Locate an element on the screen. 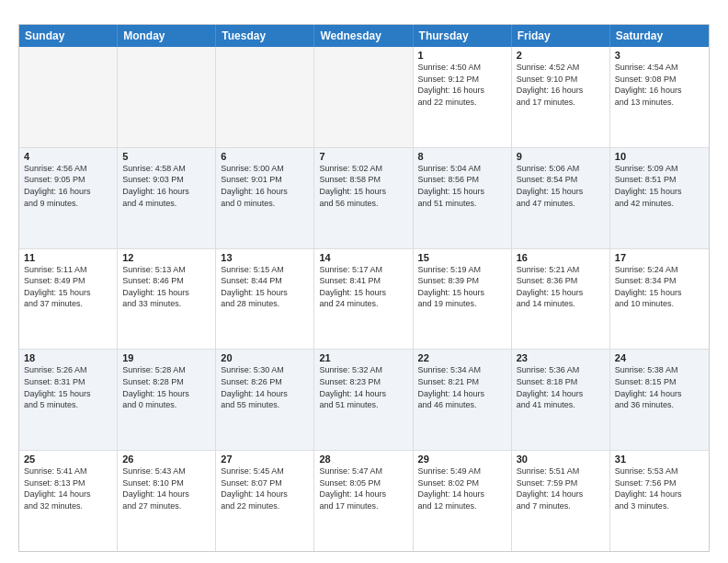  cell-info: Sunrise: 5:09 AM Sunset: 8:51 PM Dayligh… is located at coordinates (660, 186).